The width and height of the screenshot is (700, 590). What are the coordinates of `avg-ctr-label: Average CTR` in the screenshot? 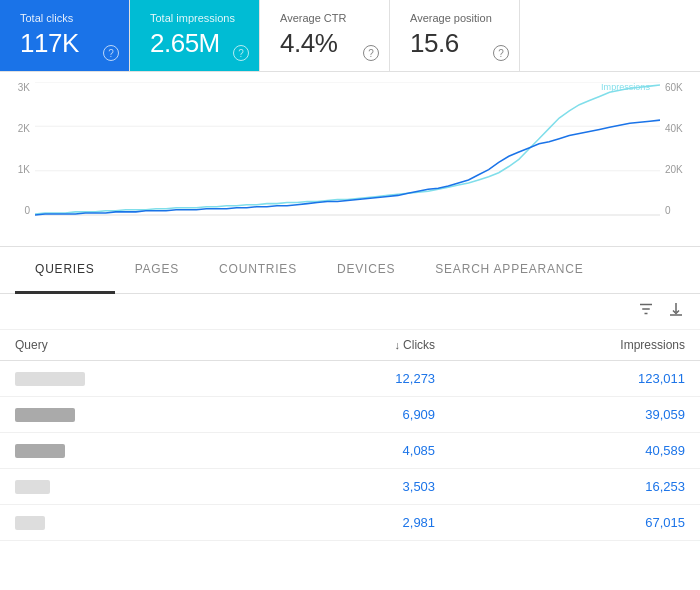 It's located at (324, 18).